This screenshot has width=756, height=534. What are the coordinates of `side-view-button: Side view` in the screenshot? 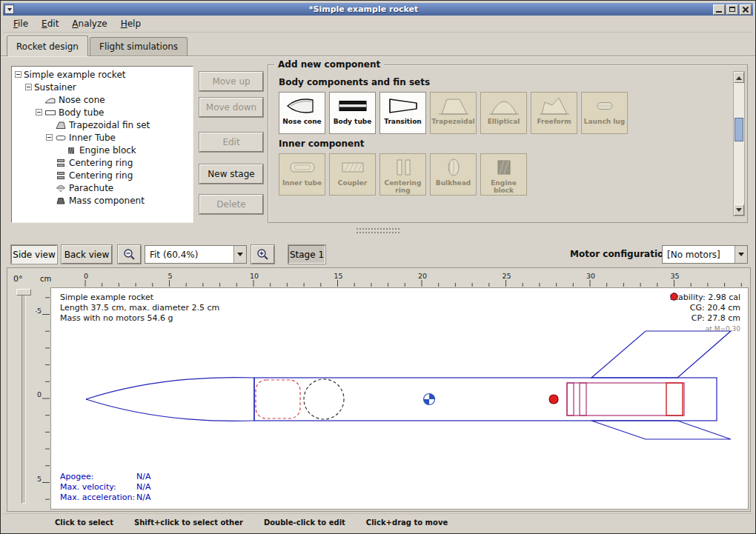 It's located at (34, 255).